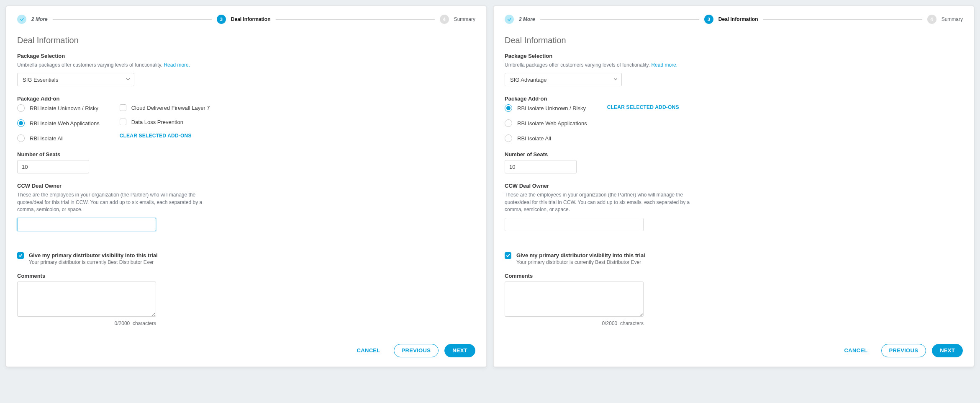 The height and width of the screenshot is (403, 980). What do you see at coordinates (76, 80) in the screenshot?
I see `package-select-button: SIG Essentials` at bounding box center [76, 80].